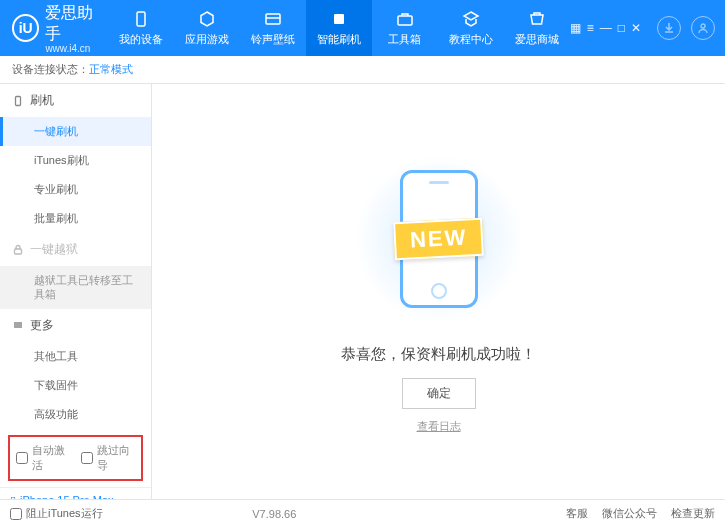 This screenshot has width=725, height=527. What do you see at coordinates (439, 239) in the screenshot?
I see `success-illustration: NEW` at bounding box center [439, 239].